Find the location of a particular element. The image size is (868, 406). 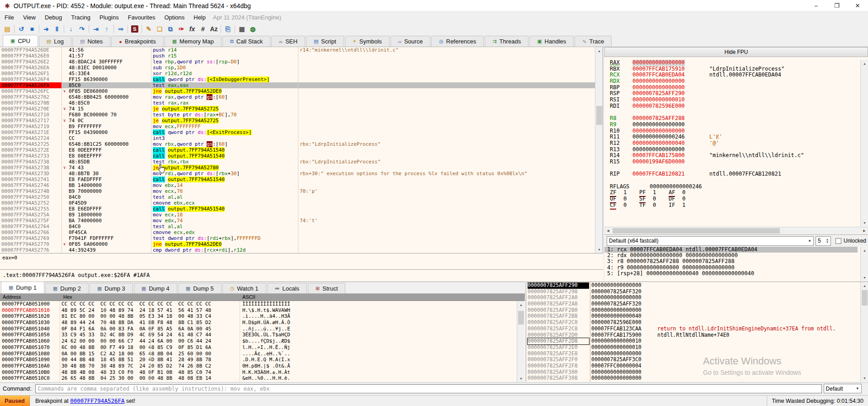

disasm-row: 00007FF794A52755E8 E6EDFFFFcall output.7… is located at coordinates (297, 209).